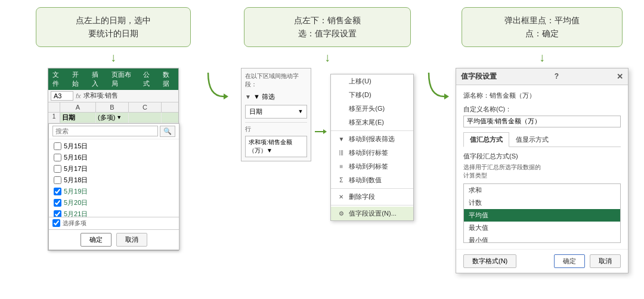 This screenshot has height=299, width=644. What do you see at coordinates (132, 239) in the screenshot?
I see `filter-cancel-button: 取消` at bounding box center [132, 239].